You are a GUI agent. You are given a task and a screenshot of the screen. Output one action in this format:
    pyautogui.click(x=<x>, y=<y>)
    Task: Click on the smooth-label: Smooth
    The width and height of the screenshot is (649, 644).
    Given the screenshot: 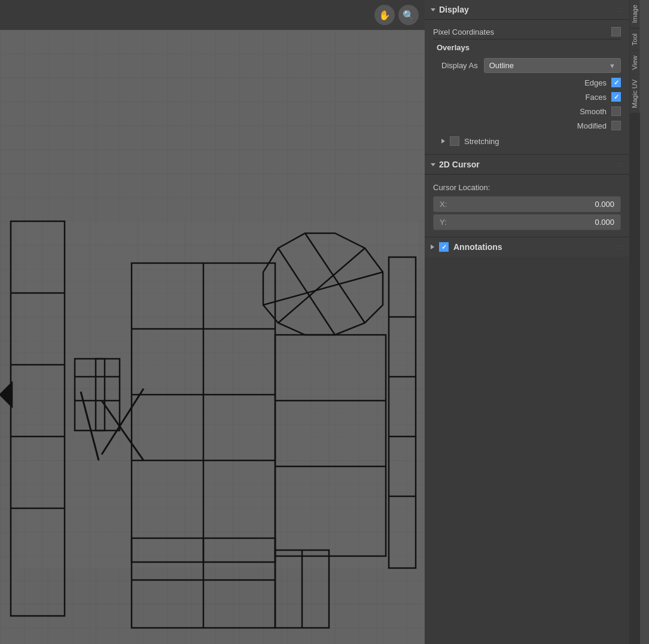 What is the action you would take?
    pyautogui.click(x=593, y=111)
    